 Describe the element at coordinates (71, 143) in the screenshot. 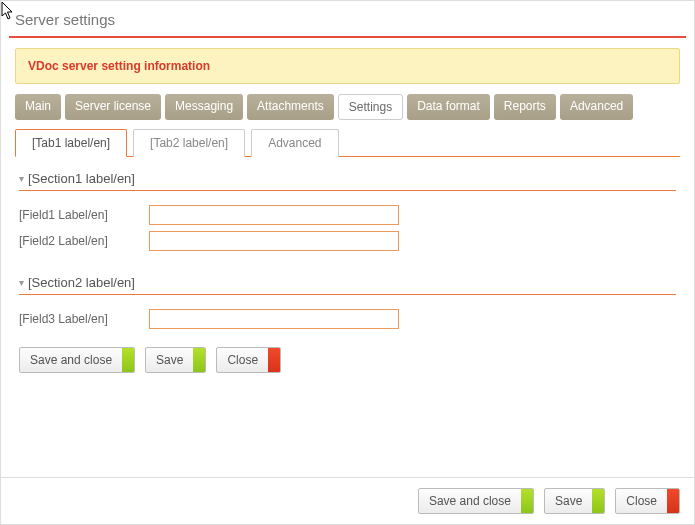

I see `subtab-1: [Tab1 label/en]` at that location.